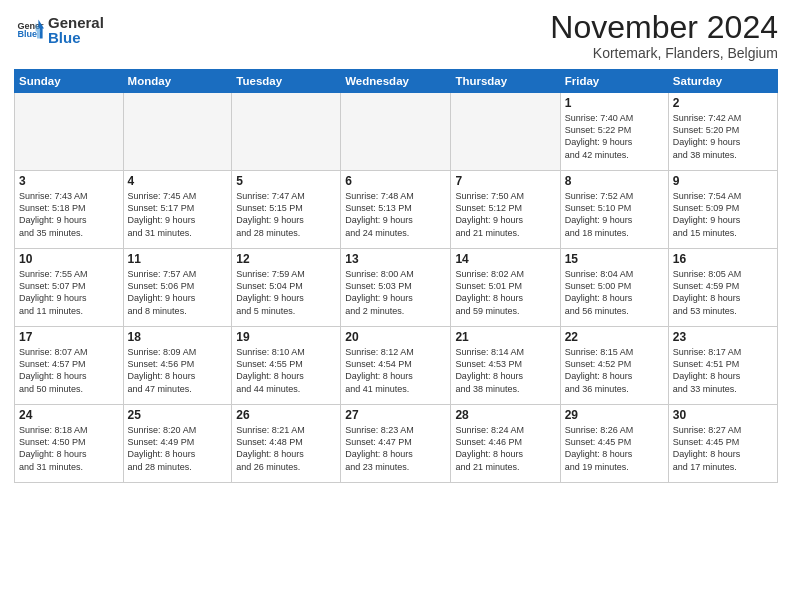 This screenshot has height=612, width=792. Describe the element at coordinates (178, 259) in the screenshot. I see `day-number: 11` at that location.